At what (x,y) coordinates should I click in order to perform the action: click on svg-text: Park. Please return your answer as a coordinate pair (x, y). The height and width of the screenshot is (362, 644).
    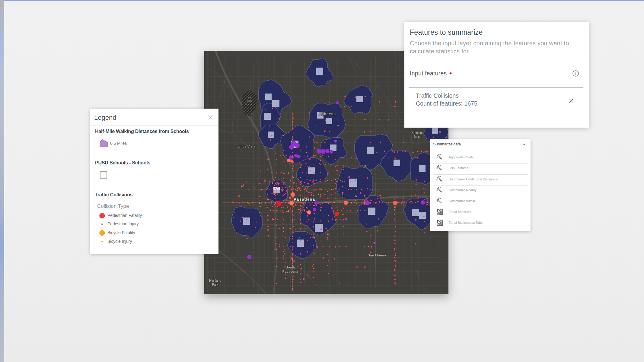
    Looking at the image, I should click on (215, 285).